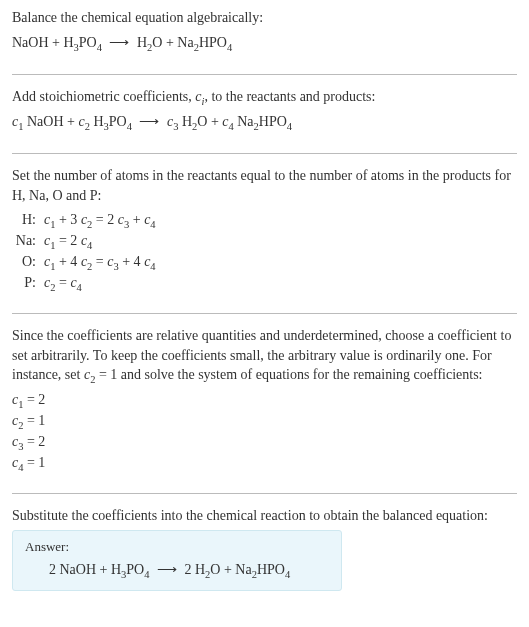 Image resolution: width=529 pixels, height=627 pixels. What do you see at coordinates (264, 97) in the screenshot?
I see `step1-text: Add stoichiometric coefficients, ci, to …` at bounding box center [264, 97].